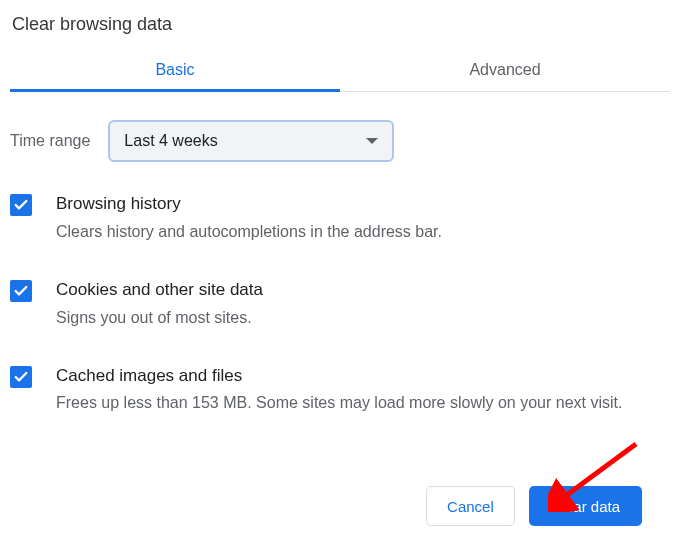 Image resolution: width=680 pixels, height=554 pixels. What do you see at coordinates (160, 290) in the screenshot?
I see `option-title: Cookies and other site data` at bounding box center [160, 290].